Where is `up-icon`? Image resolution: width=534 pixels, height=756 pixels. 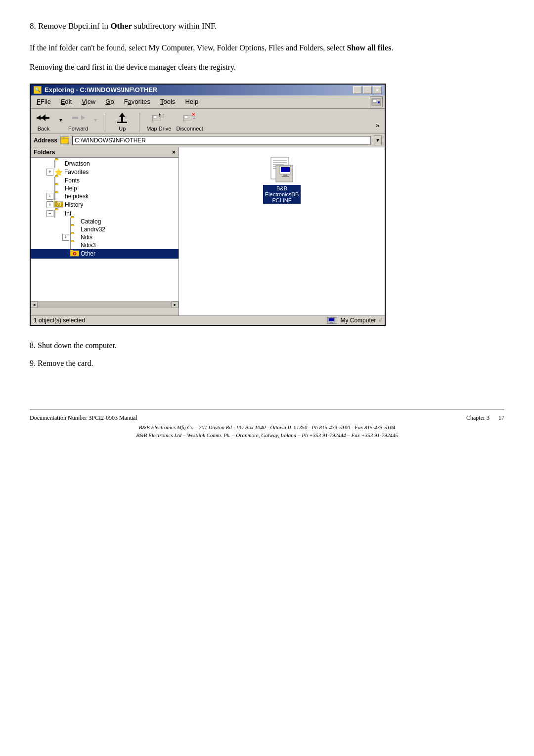 up-icon is located at coordinates (122, 118).